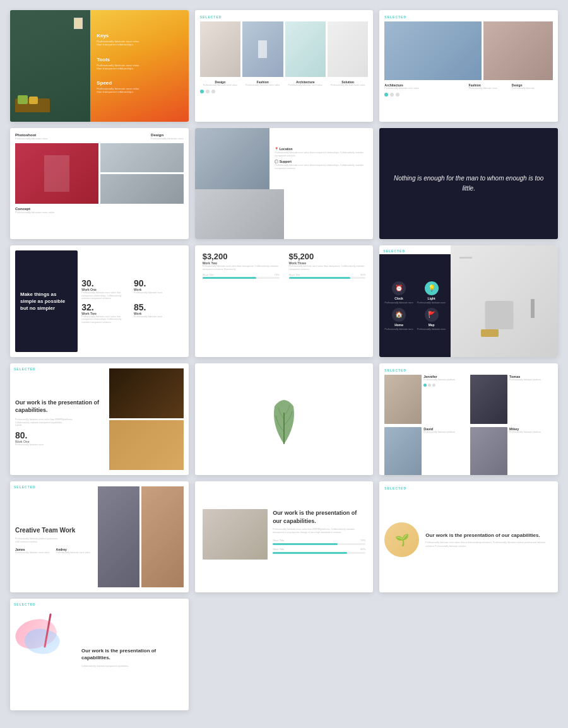 The width and height of the screenshot is (568, 728). What do you see at coordinates (284, 537) in the screenshot?
I see `slide-14: Our work is the presentation of our capa…` at bounding box center [284, 537].